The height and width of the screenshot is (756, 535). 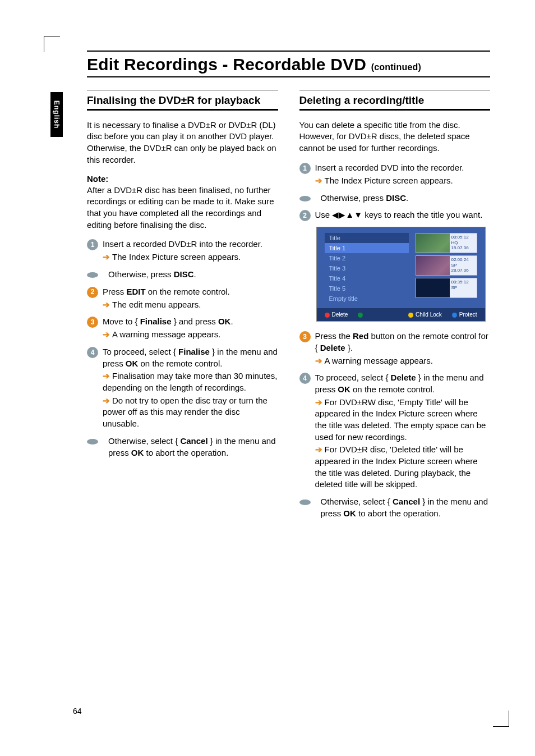 What do you see at coordinates (336, 314) in the screenshot?
I see `legend-delete: Delete` at bounding box center [336, 314].